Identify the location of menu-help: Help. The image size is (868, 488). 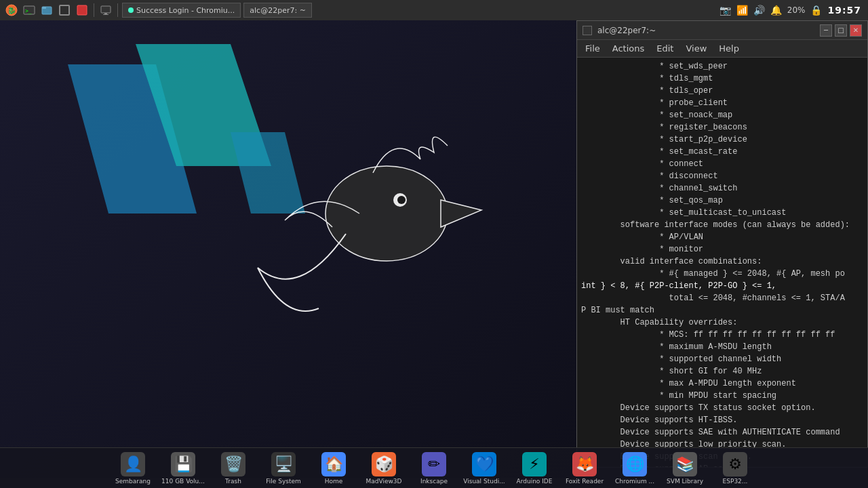
(729, 49).